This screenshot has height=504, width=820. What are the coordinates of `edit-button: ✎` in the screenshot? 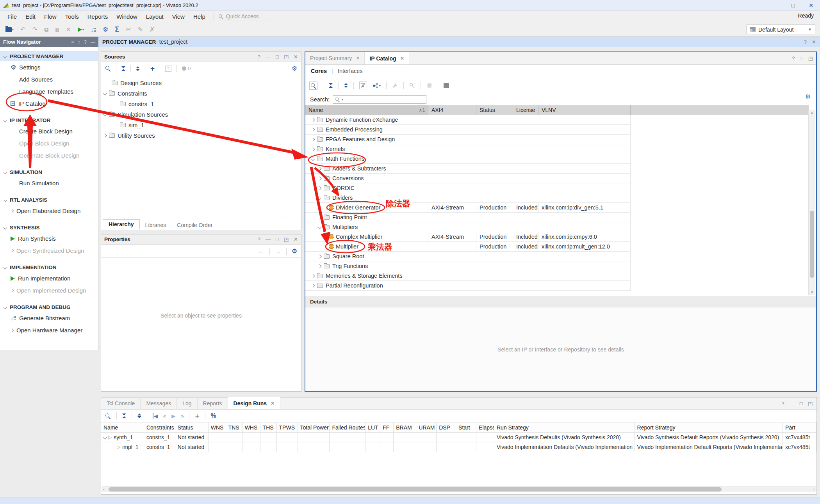 It's located at (141, 30).